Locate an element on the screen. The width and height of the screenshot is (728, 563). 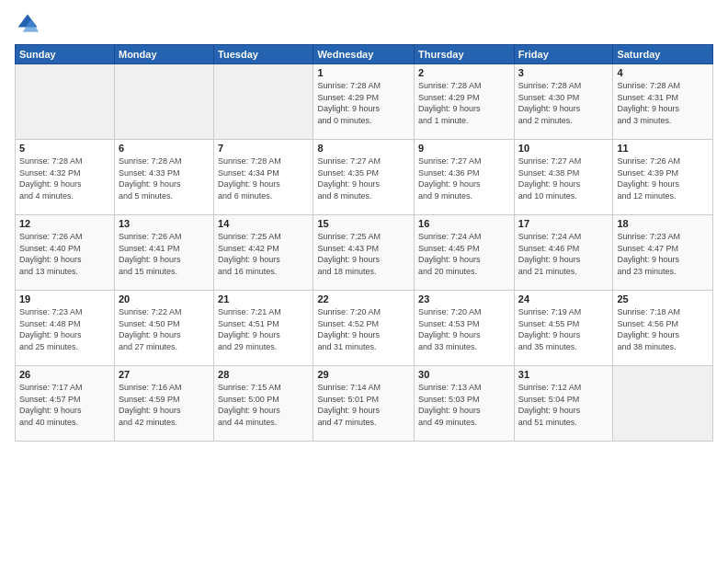
header-day-friday: Friday is located at coordinates (563, 55).